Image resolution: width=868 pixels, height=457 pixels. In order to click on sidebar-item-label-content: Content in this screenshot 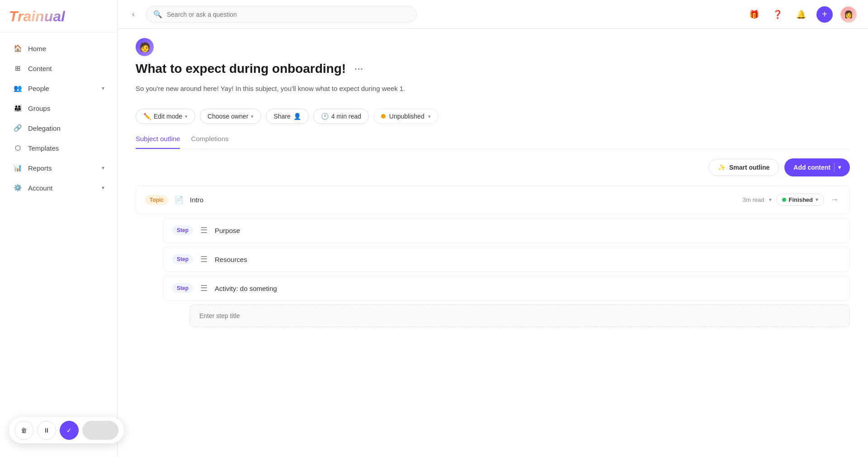, I will do `click(40, 69)`.